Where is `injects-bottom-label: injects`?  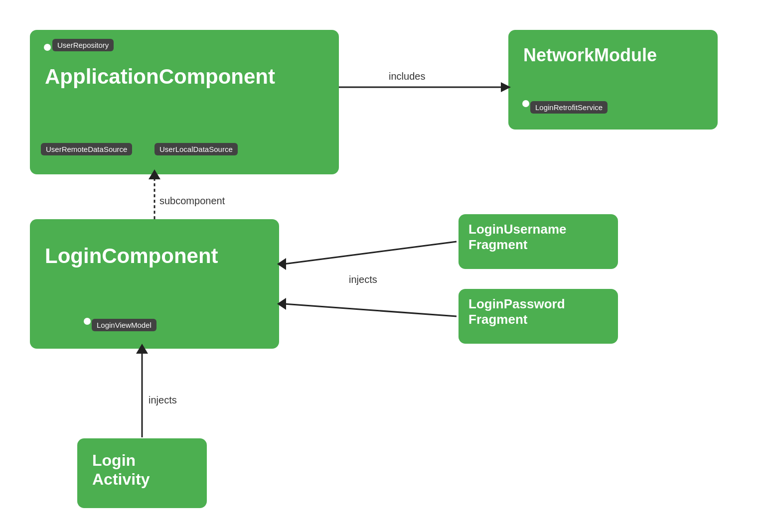
injects-bottom-label: injects is located at coordinates (162, 400).